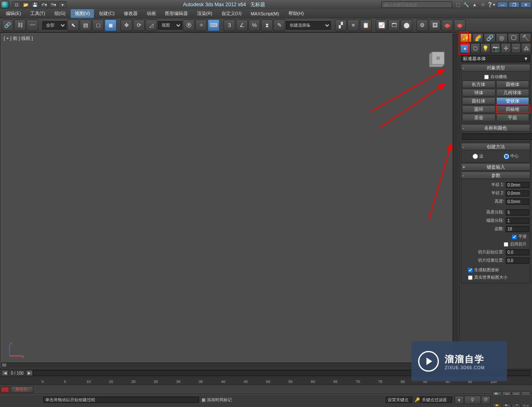 This screenshot has width=532, height=407. Describe the element at coordinates (35, 5) in the screenshot. I see `qat-save-icon: 💾` at that location.